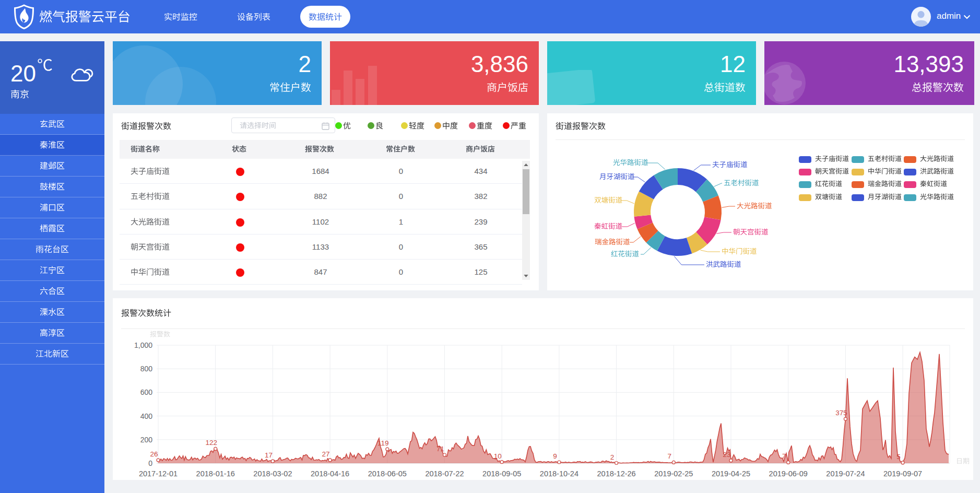 This screenshot has width=980, height=493. I want to click on svg-text: 2018-03-02, so click(273, 474).